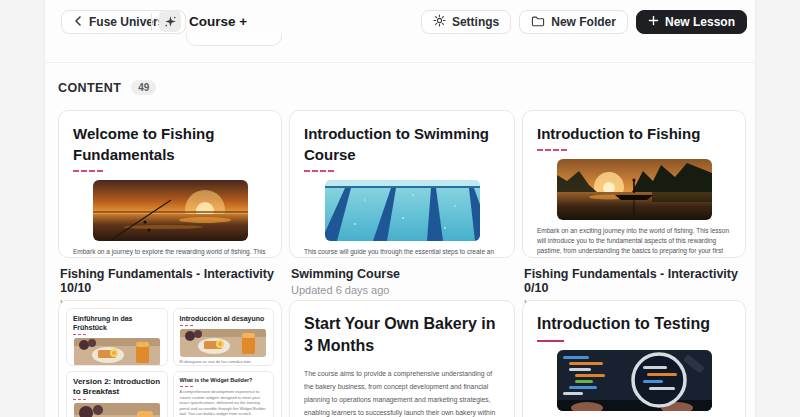 The width and height of the screenshot is (800, 417). I want to click on content-header: CONTENT 49, so click(107, 88).